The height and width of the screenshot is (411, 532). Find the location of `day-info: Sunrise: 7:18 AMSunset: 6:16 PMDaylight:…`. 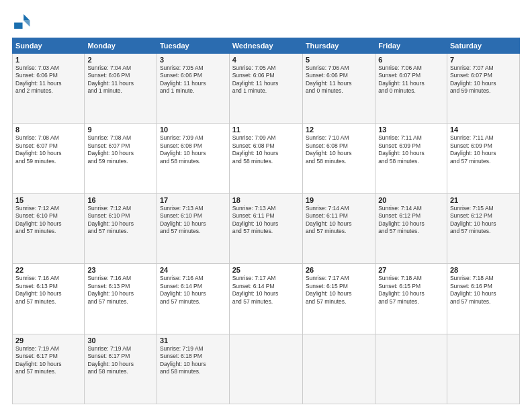

day-info: Sunrise: 7:18 AMSunset: 6:16 PMDaylight:… is located at coordinates (484, 290).